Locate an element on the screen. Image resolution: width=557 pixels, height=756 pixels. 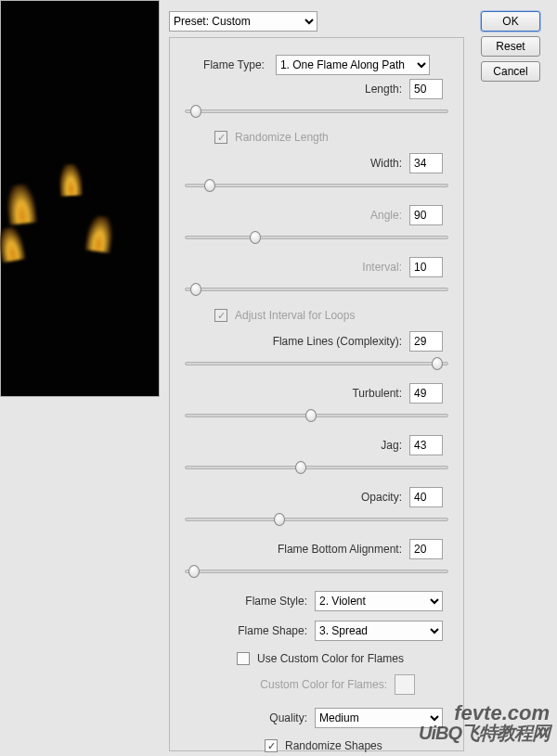
length-label: Length: is located at coordinates (383, 89).